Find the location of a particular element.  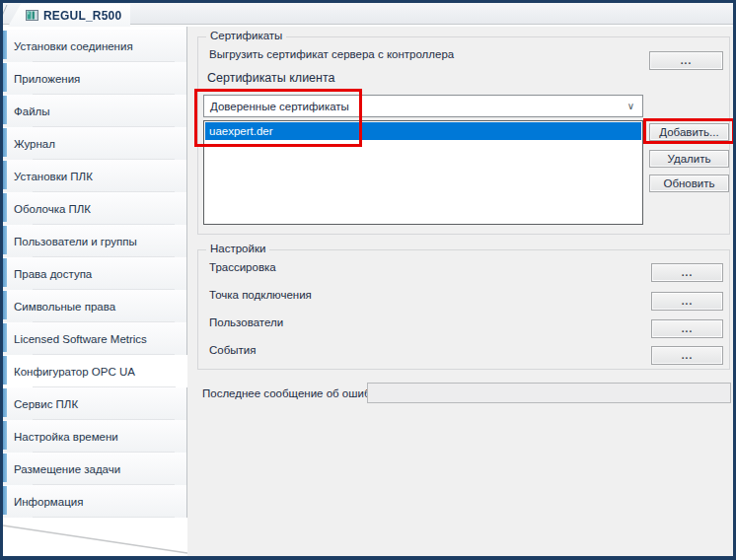

users-label: Пользователи is located at coordinates (247, 322).